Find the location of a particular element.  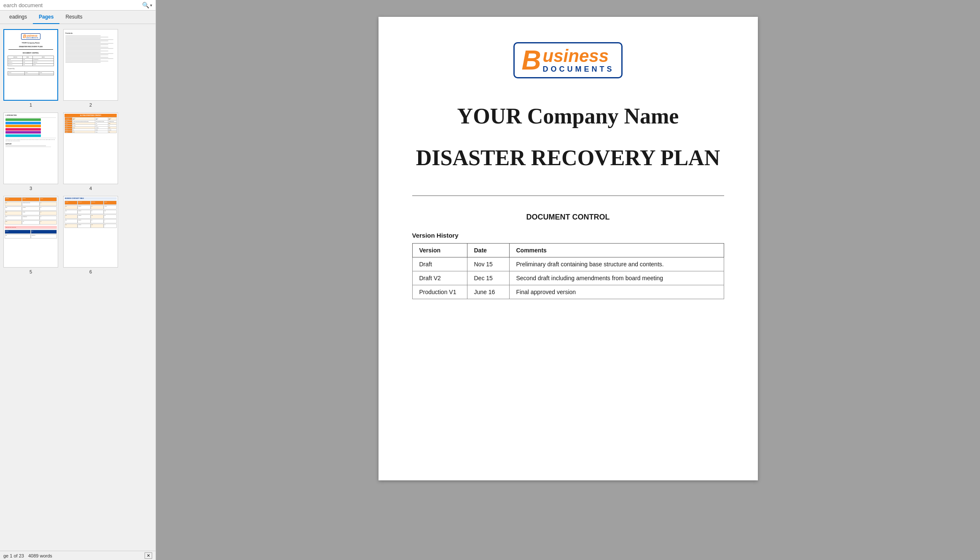

cell-version: Draft is located at coordinates (440, 265).